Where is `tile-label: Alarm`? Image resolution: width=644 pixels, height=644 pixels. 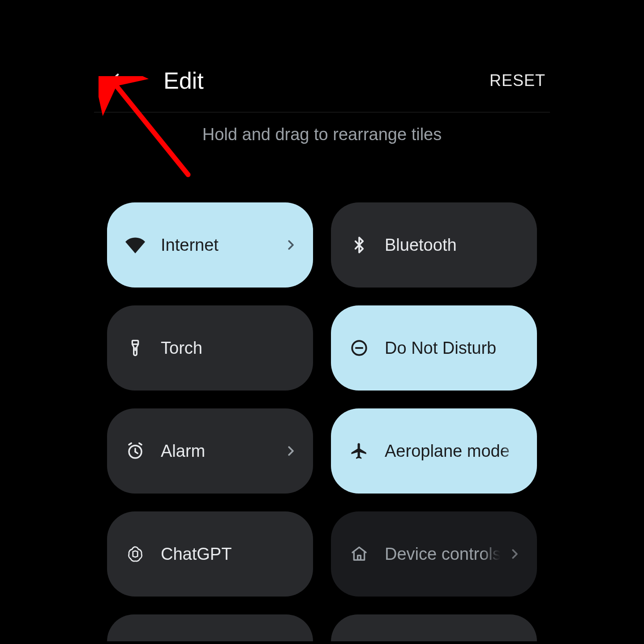
tile-label: Alarm is located at coordinates (219, 451).